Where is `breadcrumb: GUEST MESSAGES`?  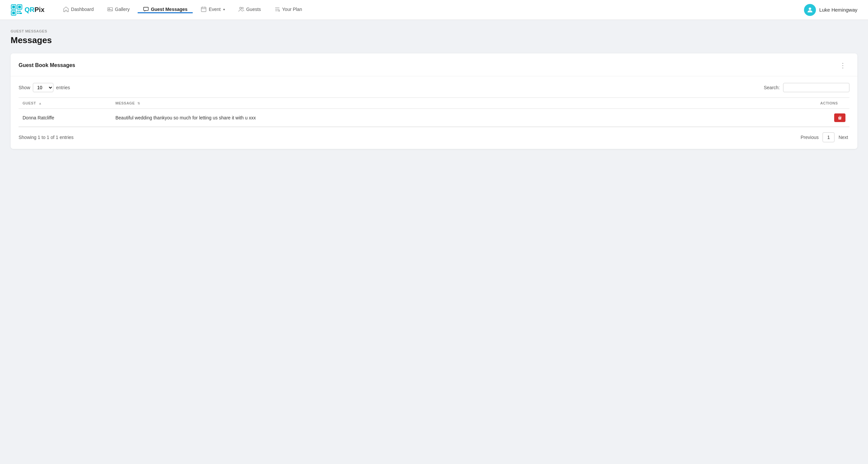
breadcrumb: GUEST MESSAGES is located at coordinates (434, 31).